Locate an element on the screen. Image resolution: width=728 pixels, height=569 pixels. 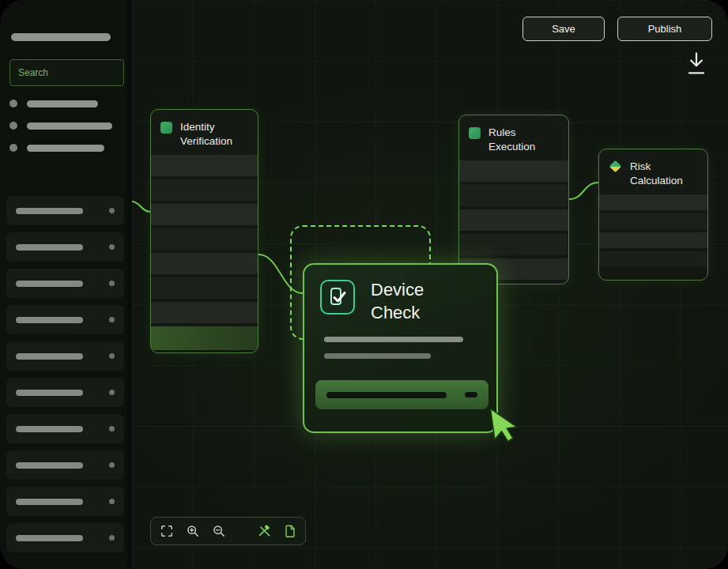
cursor-icon is located at coordinates (504, 425).